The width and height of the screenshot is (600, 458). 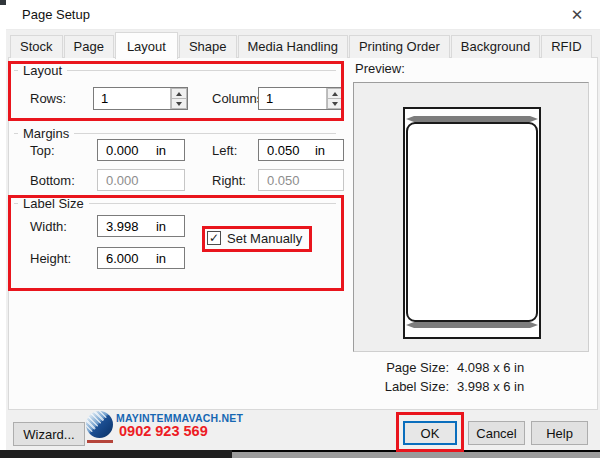 What do you see at coordinates (560, 433) in the screenshot?
I see `help-button: Help` at bounding box center [560, 433].